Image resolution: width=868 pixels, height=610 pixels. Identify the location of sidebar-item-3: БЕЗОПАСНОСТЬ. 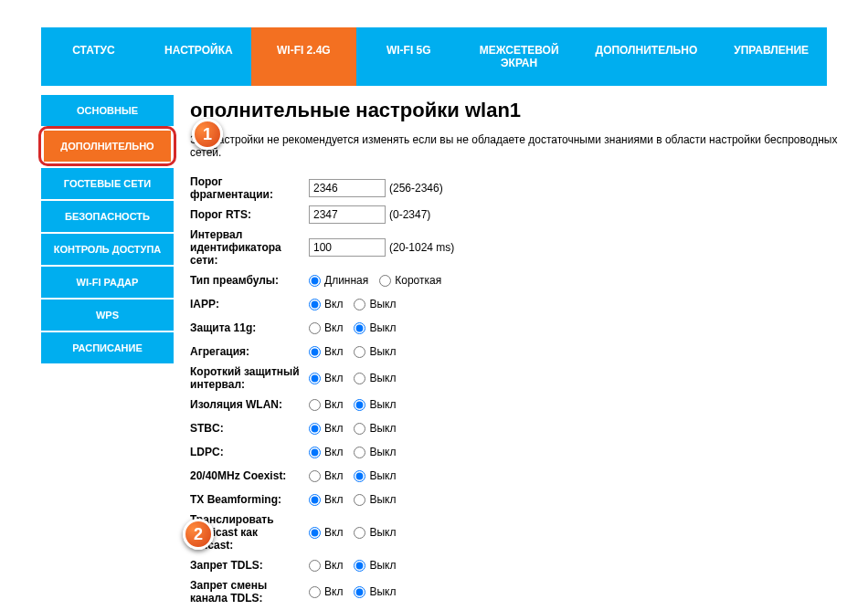
(108, 216).